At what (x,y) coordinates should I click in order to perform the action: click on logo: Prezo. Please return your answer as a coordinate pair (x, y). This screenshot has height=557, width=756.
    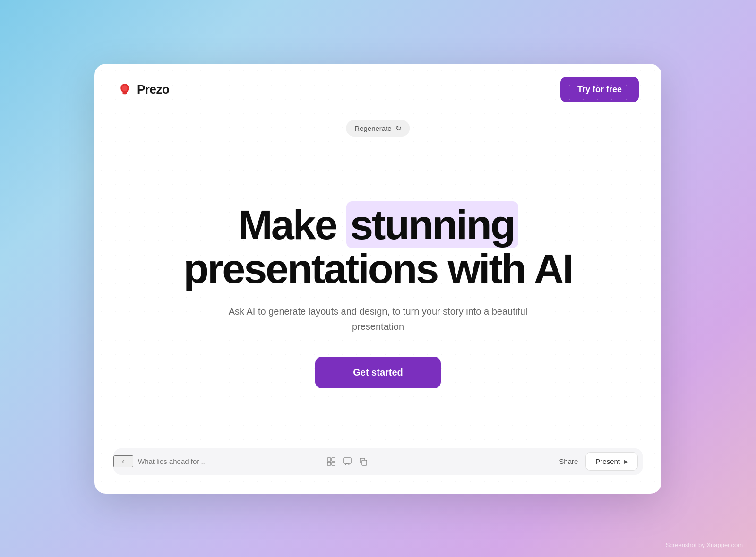
    Looking at the image, I should click on (143, 89).